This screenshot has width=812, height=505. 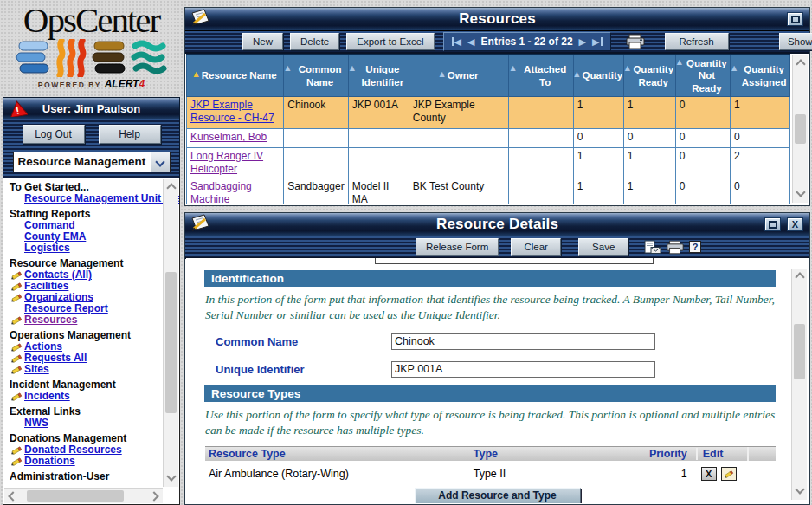 What do you see at coordinates (94, 199) in the screenshot?
I see `sidebar-item-resource-management-unit-lead: Resource Management Unit Lead` at bounding box center [94, 199].